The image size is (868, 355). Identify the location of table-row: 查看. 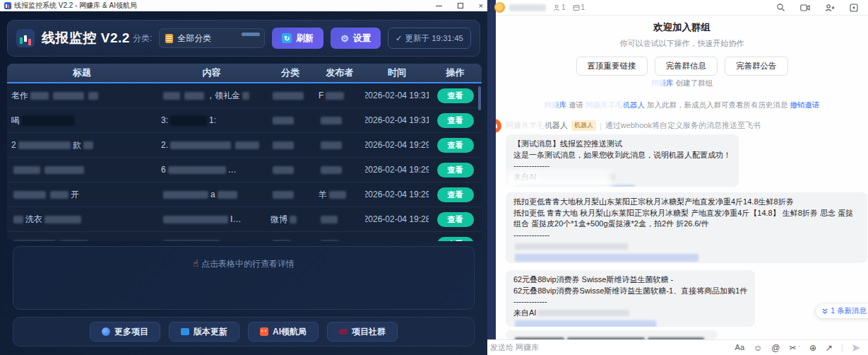
(244, 236).